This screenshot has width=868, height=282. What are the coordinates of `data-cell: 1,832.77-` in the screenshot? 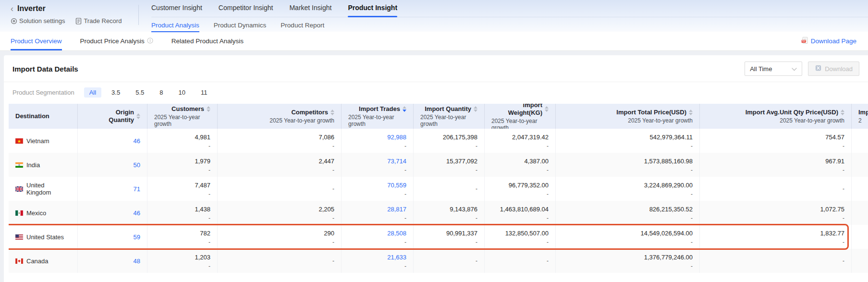 It's located at (776, 237).